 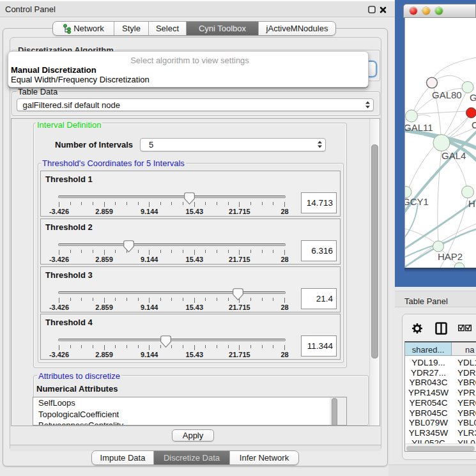 I want to click on svg-text: H, so click(x=472, y=203).